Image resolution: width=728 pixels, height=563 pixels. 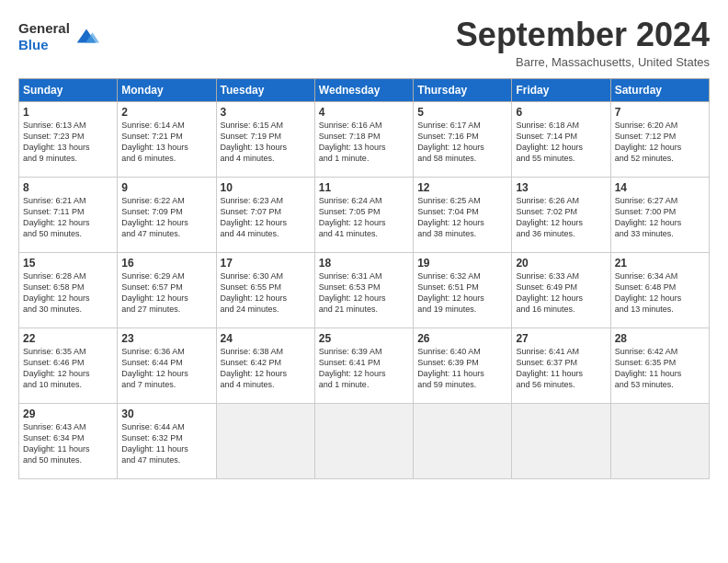 I want to click on day-number: 1, so click(x=68, y=112).